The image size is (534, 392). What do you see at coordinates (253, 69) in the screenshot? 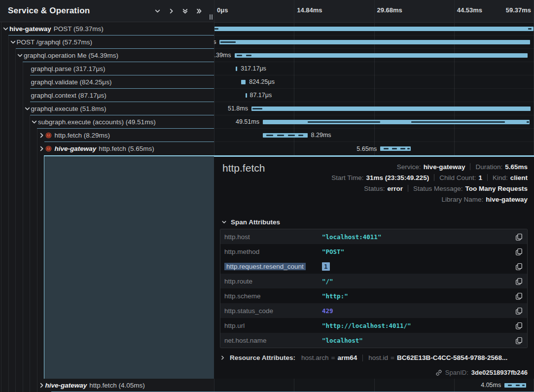
I see `span-duration-label: 317.17μs` at bounding box center [253, 69].